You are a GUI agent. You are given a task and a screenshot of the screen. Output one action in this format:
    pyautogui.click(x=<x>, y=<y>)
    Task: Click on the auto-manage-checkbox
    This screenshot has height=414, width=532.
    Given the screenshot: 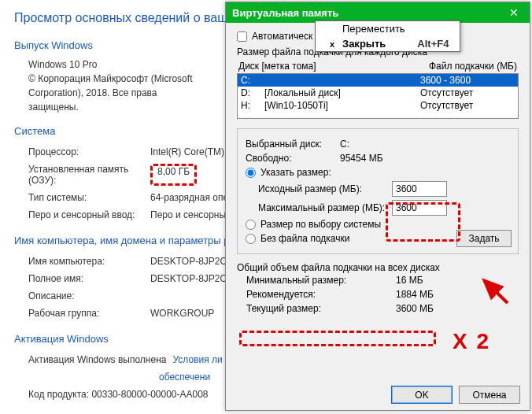 What is the action you would take?
    pyautogui.click(x=242, y=36)
    